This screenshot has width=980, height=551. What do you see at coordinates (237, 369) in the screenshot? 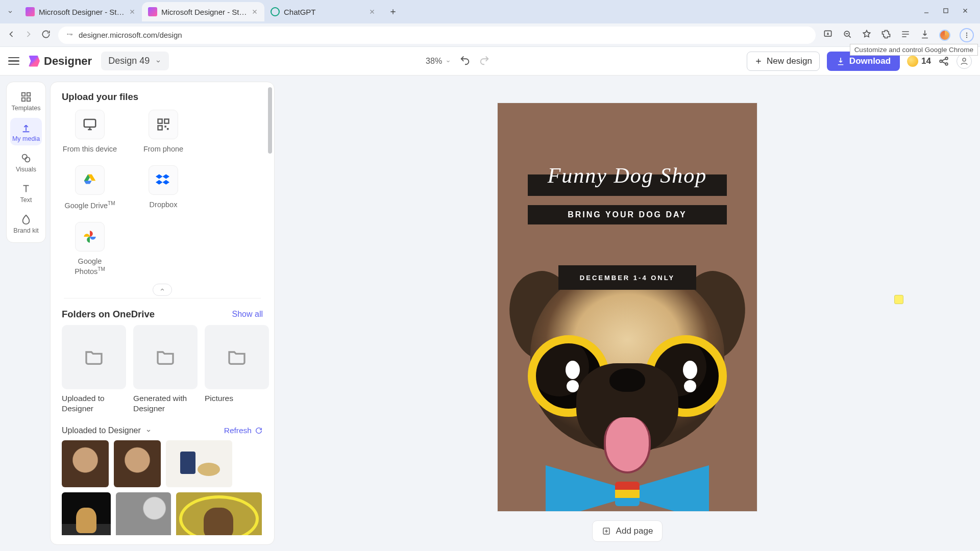
I see `folder-pictures: Pictures` at bounding box center [237, 369].